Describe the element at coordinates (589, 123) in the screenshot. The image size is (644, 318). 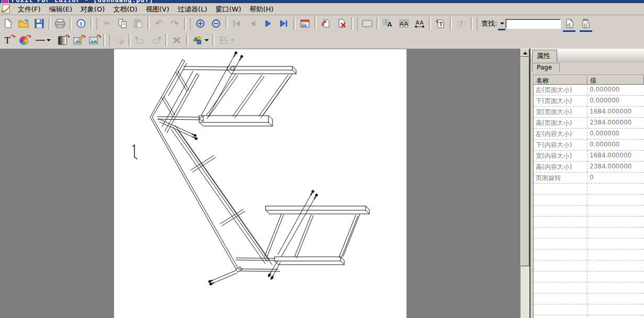
I see `property-row-3: 高(页面大小)2384.000000` at that location.